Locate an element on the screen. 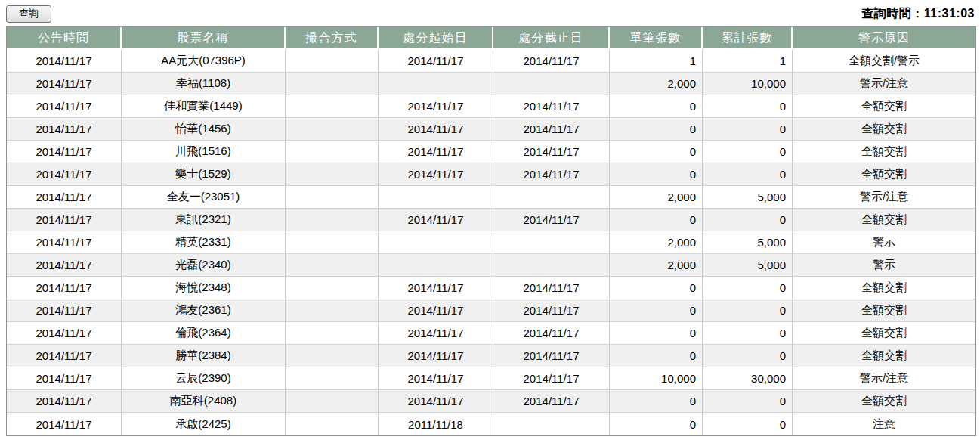 This screenshot has height=437, width=980. table-row: 2014/11/17勝華(2384)2014/11/172014/11/1700… is located at coordinates (491, 356).